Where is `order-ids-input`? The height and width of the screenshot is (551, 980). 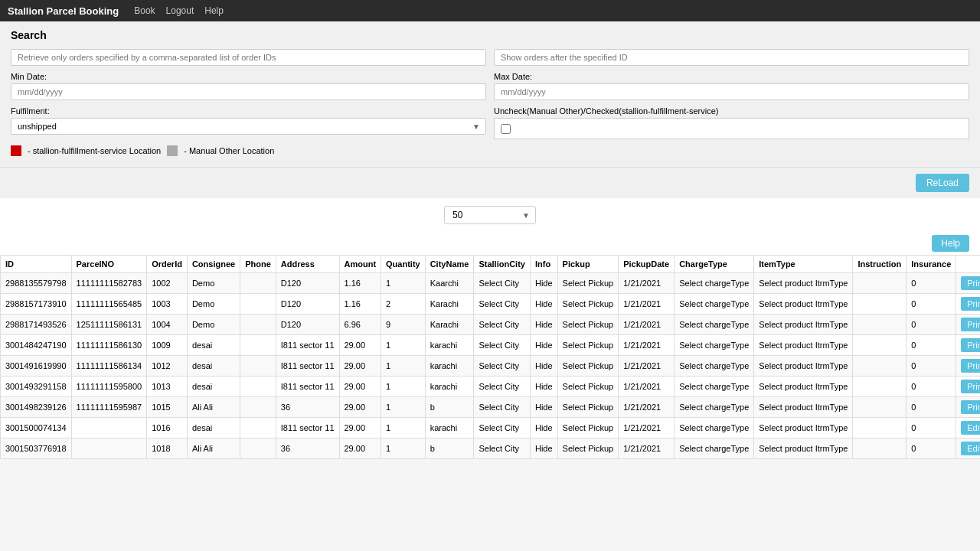
order-ids-input is located at coordinates (248, 57).